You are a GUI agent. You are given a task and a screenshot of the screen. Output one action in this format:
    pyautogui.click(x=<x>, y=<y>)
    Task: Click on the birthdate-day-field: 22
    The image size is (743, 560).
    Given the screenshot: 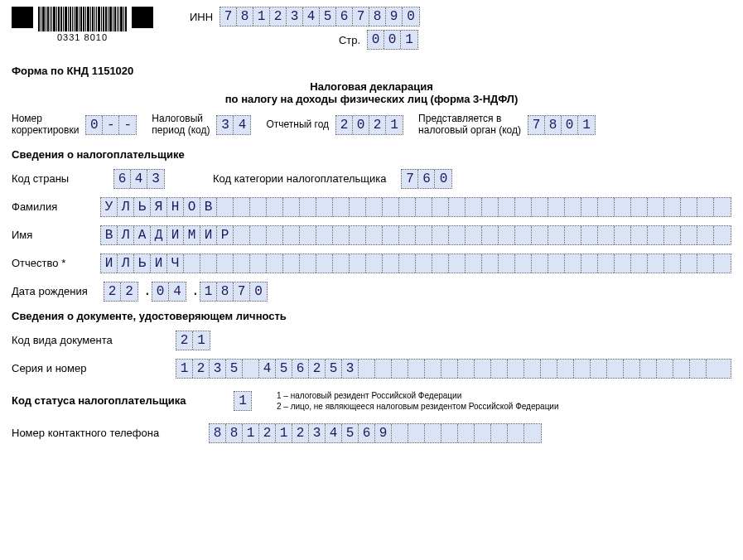 What is the action you would take?
    pyautogui.click(x=121, y=292)
    